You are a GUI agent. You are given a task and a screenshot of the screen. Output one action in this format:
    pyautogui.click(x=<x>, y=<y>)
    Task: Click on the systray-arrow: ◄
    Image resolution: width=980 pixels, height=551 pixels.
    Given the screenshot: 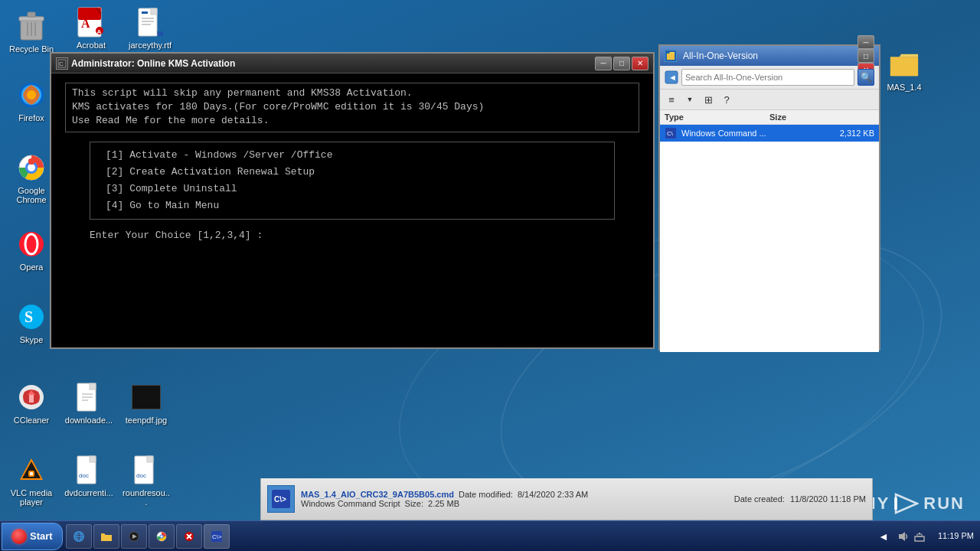 What is the action you would take?
    pyautogui.click(x=884, y=536)
    